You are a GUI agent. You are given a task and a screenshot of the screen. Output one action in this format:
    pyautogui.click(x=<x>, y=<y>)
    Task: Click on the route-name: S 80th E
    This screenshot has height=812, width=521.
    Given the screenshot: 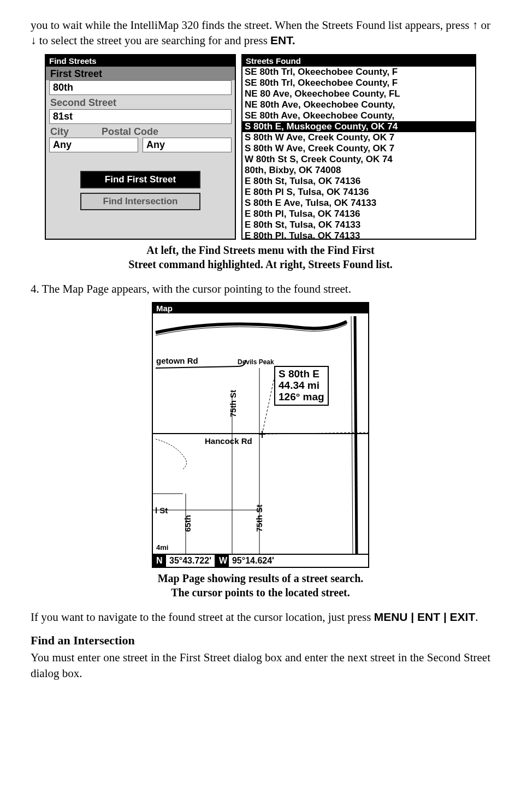 What is the action you would take?
    pyautogui.click(x=301, y=375)
    